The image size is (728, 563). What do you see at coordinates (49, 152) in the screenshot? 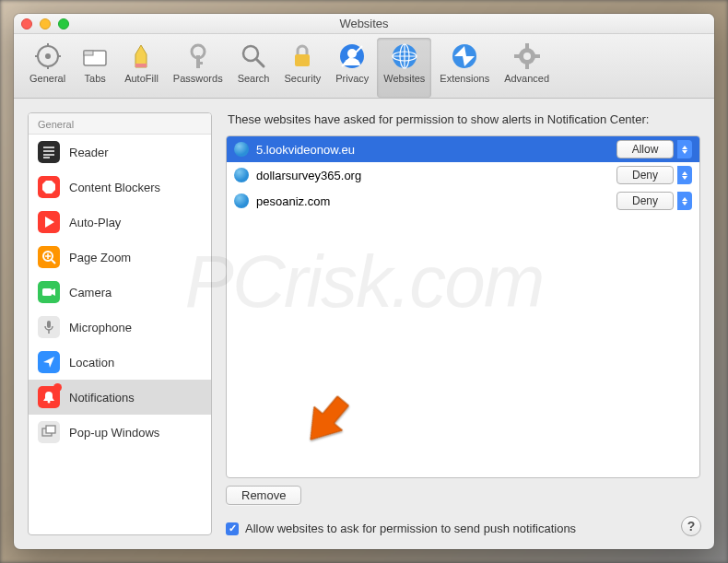
I see `reader-icon` at bounding box center [49, 152].